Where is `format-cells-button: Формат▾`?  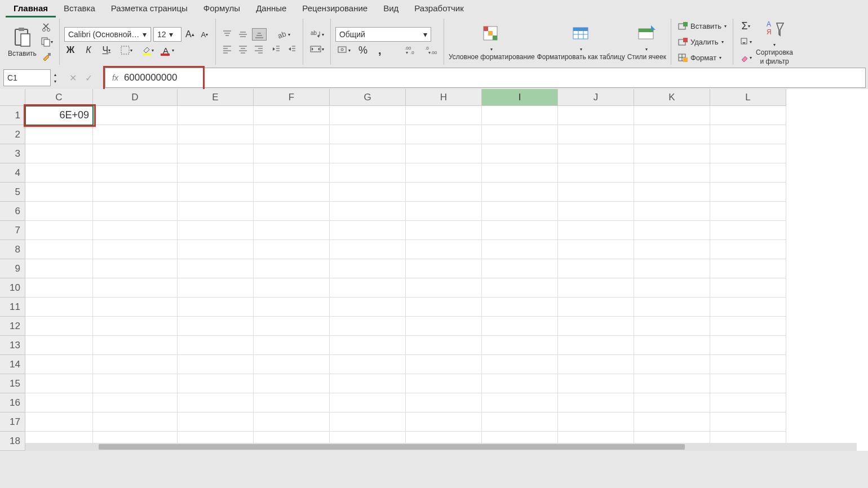
format-cells-button: Формат▾ is located at coordinates (702, 57).